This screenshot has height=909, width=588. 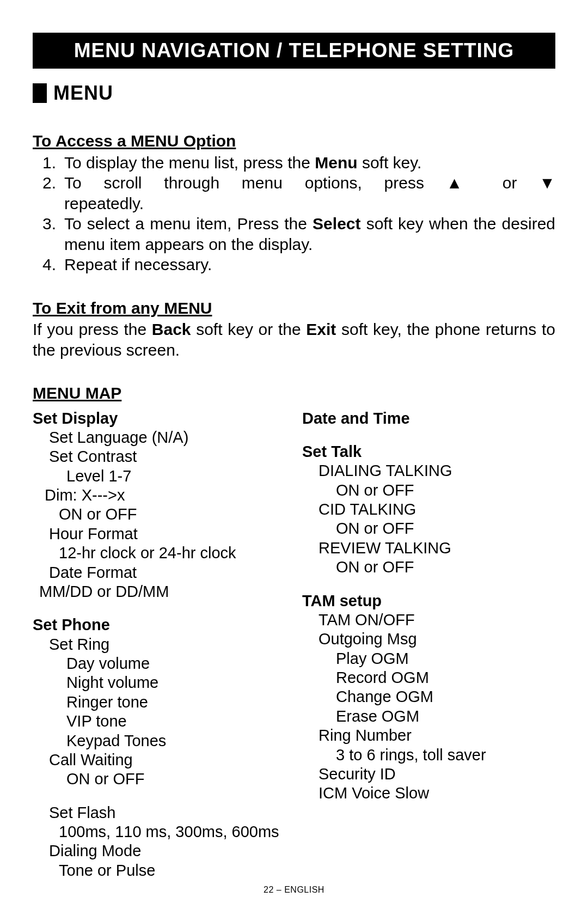 What do you see at coordinates (159, 663) in the screenshot?
I see `day-volume: Day volume` at bounding box center [159, 663].